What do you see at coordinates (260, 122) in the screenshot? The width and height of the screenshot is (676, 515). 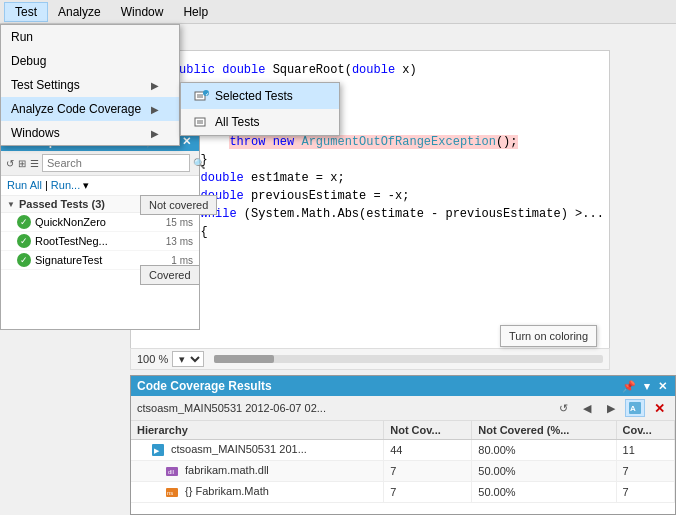 I see `submenu-all-tests: All Tests` at bounding box center [260, 122].